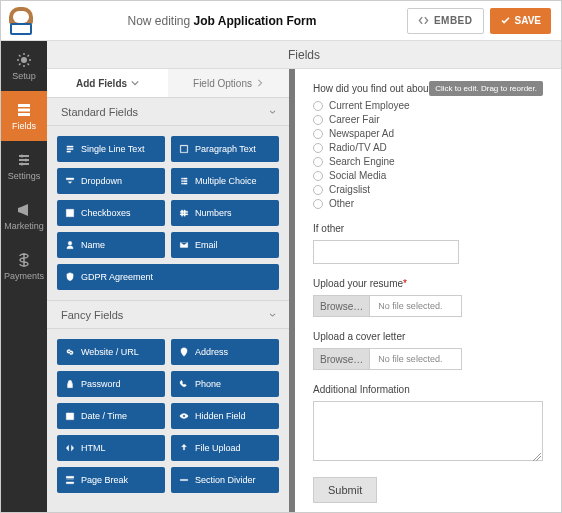 The width and height of the screenshot is (562, 513). I want to click on rail-settings: Settings, so click(24, 166).